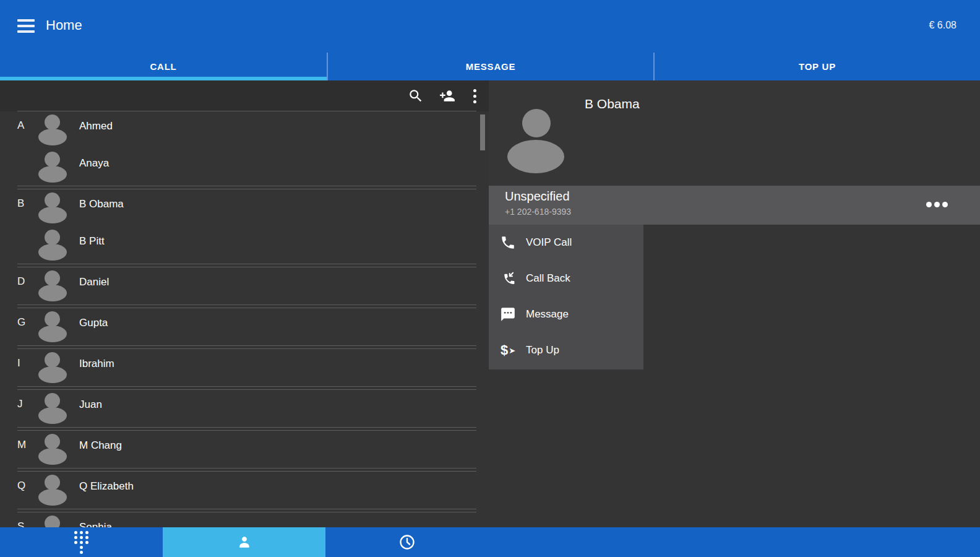  What do you see at coordinates (244, 96) in the screenshot?
I see `contacts-toolbar` at bounding box center [244, 96].